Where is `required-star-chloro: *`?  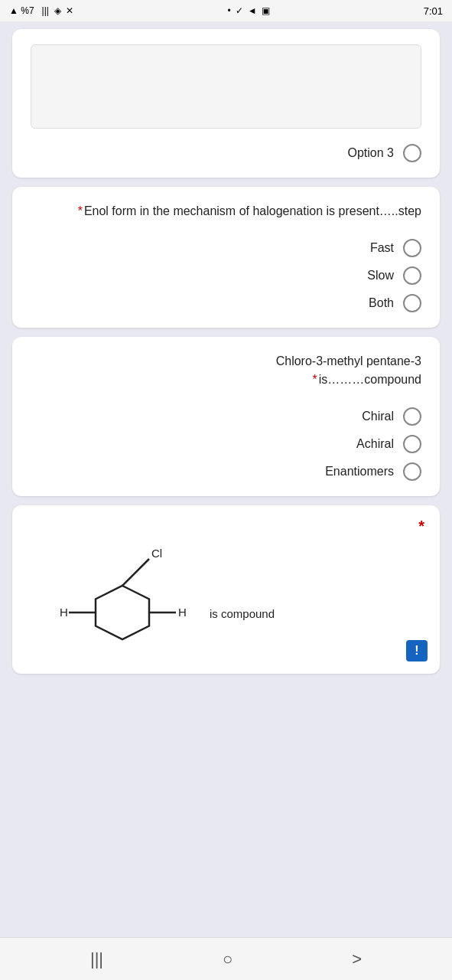 required-star-chloro: * is located at coordinates (314, 380).